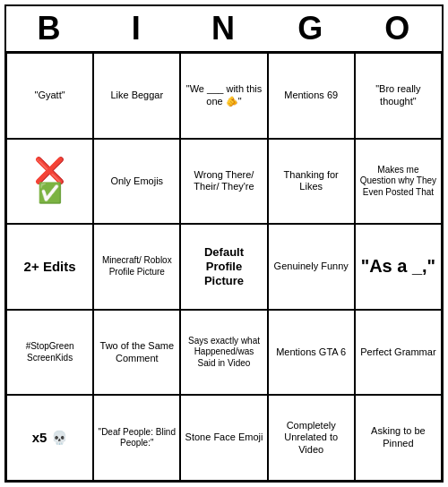 The width and height of the screenshot is (448, 487). I want to click on cell-r0c2: "We ___ with this one 🫵", so click(224, 96).